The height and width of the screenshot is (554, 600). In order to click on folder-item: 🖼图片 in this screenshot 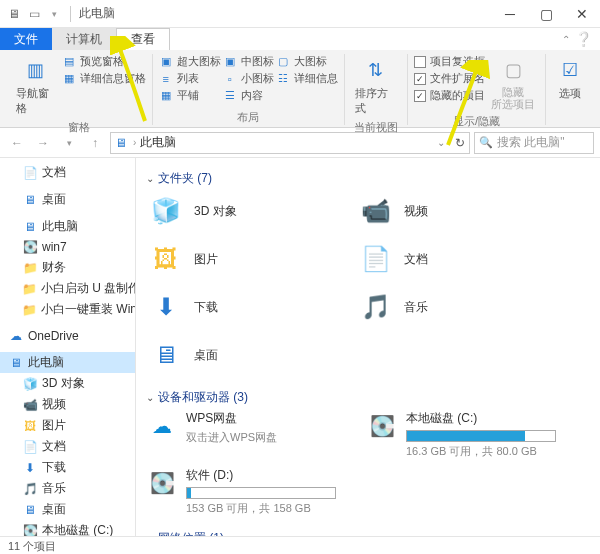, I will do `click(241, 259)`.